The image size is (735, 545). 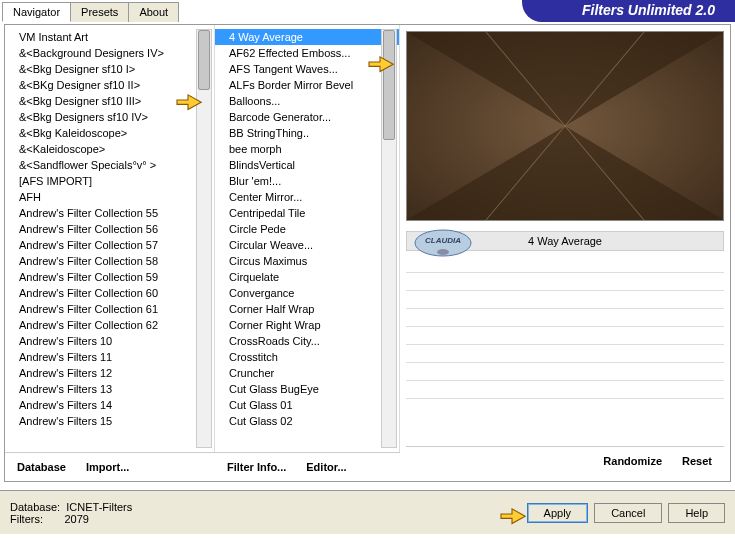 What do you see at coordinates (110, 197) in the screenshot?
I see `list-item: AFH` at bounding box center [110, 197].